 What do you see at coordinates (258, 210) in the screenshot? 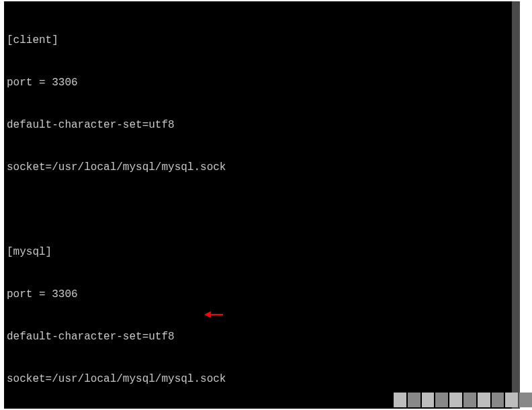
I see `config-line` at bounding box center [258, 210].